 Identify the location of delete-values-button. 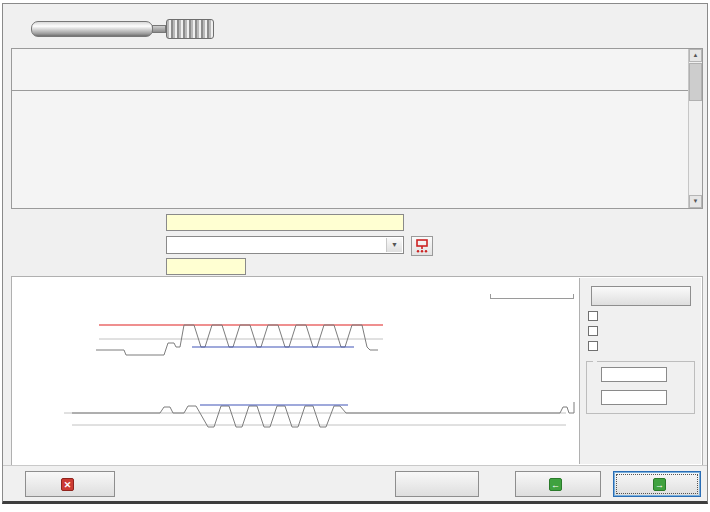
(641, 296).